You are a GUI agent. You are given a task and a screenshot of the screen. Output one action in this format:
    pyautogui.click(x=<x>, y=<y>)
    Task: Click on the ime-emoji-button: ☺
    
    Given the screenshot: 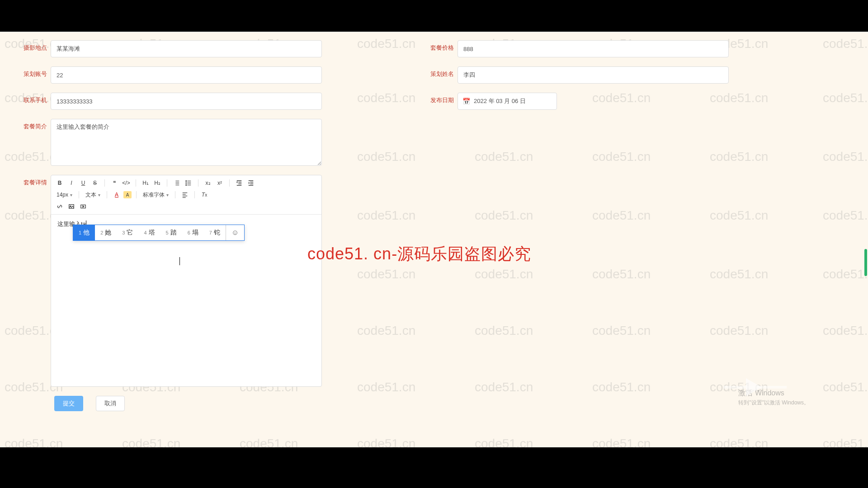 What is the action you would take?
    pyautogui.click(x=235, y=233)
    